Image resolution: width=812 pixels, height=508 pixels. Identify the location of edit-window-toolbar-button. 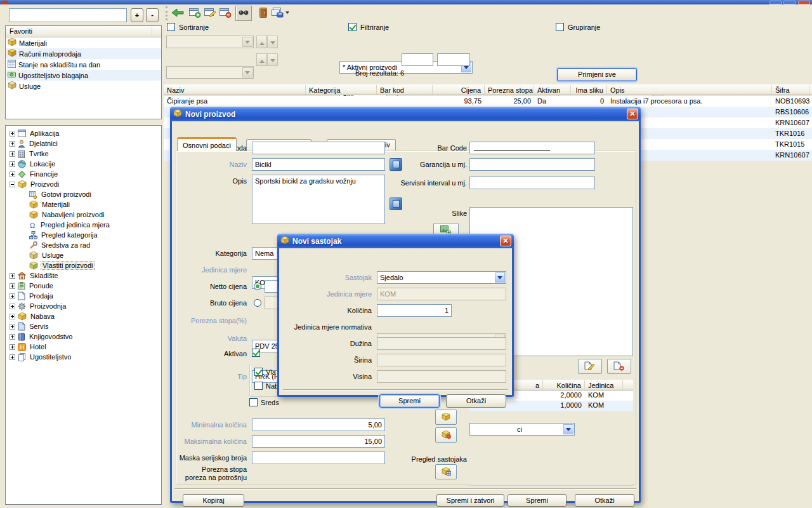
(211, 13).